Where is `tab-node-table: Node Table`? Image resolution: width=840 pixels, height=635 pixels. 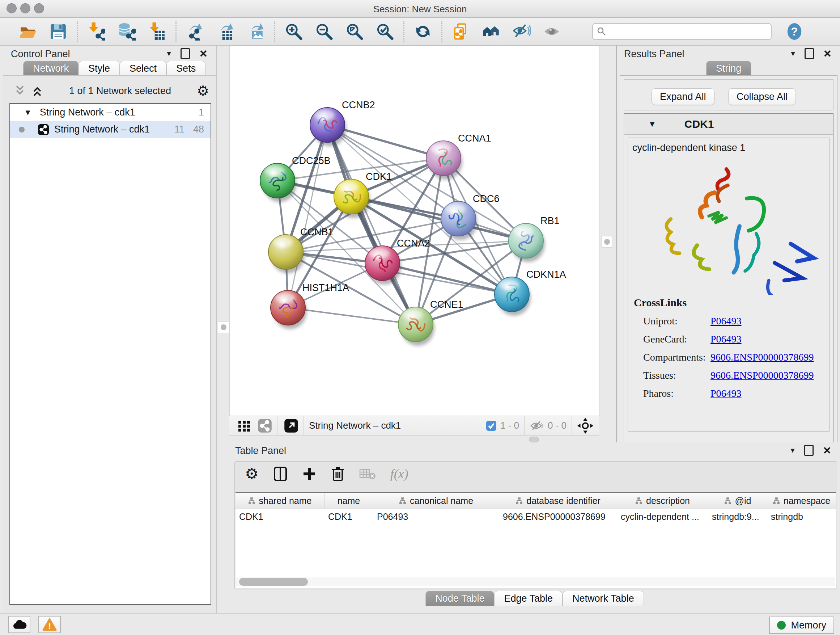
tab-node-table: Node Table is located at coordinates (459, 598).